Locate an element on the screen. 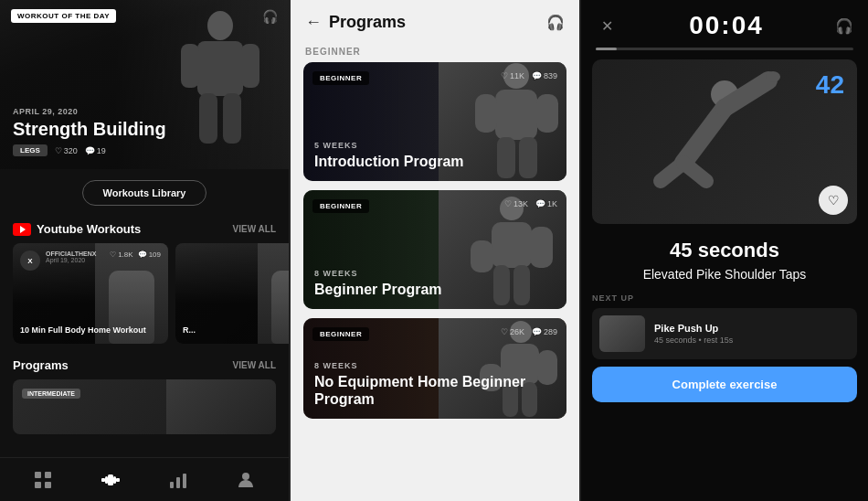 Image resolution: width=868 pixels, height=501 pixels. card1-comments: 💬 839 is located at coordinates (545, 76).